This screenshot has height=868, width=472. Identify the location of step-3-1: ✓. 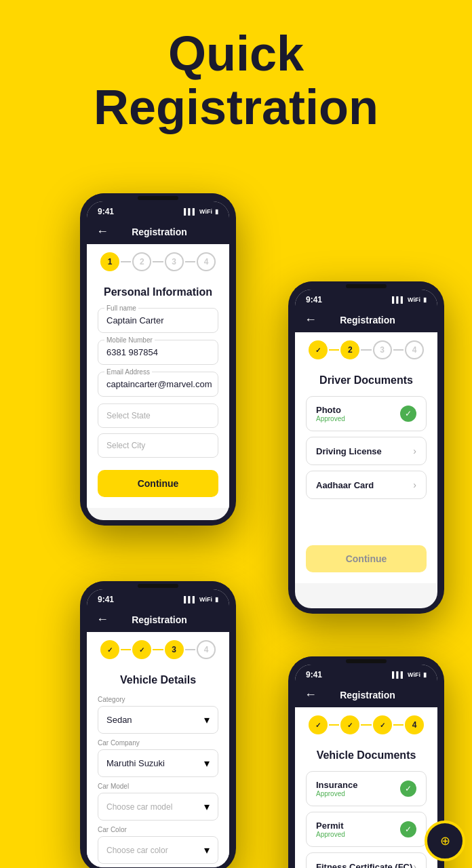
(110, 650).